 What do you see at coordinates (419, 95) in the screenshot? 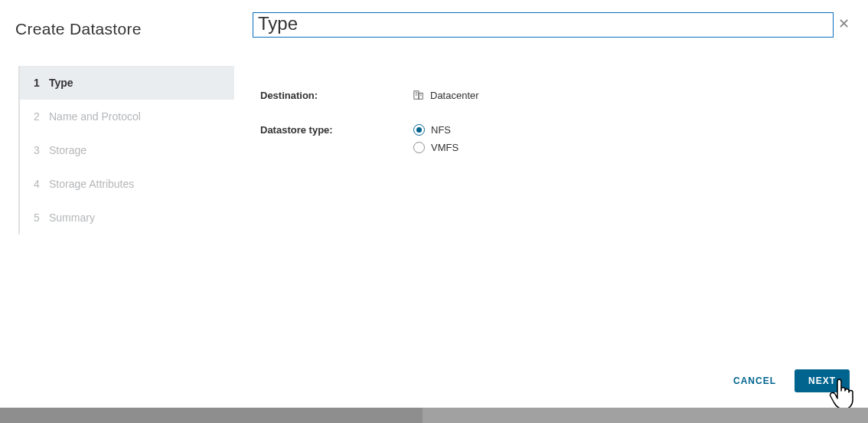
I see `datacenter-icon` at bounding box center [419, 95].